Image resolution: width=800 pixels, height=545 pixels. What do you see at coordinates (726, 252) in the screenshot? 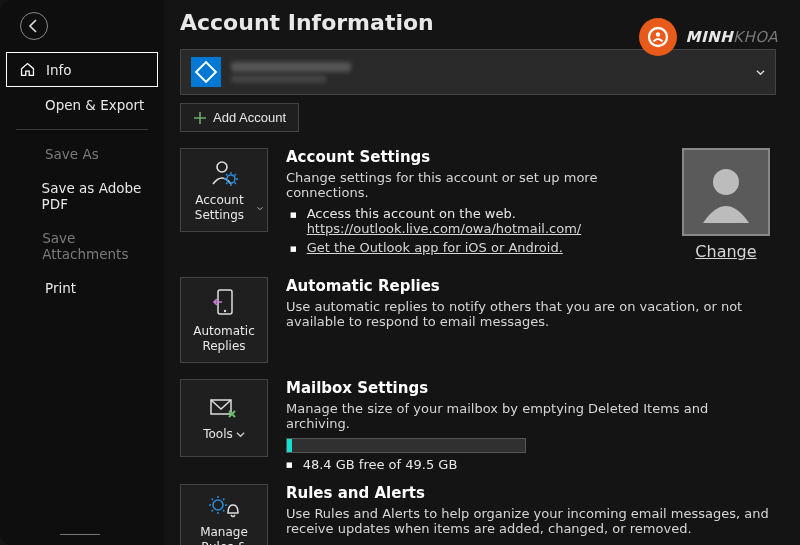
I see `change-avatar-link: Change` at bounding box center [726, 252].